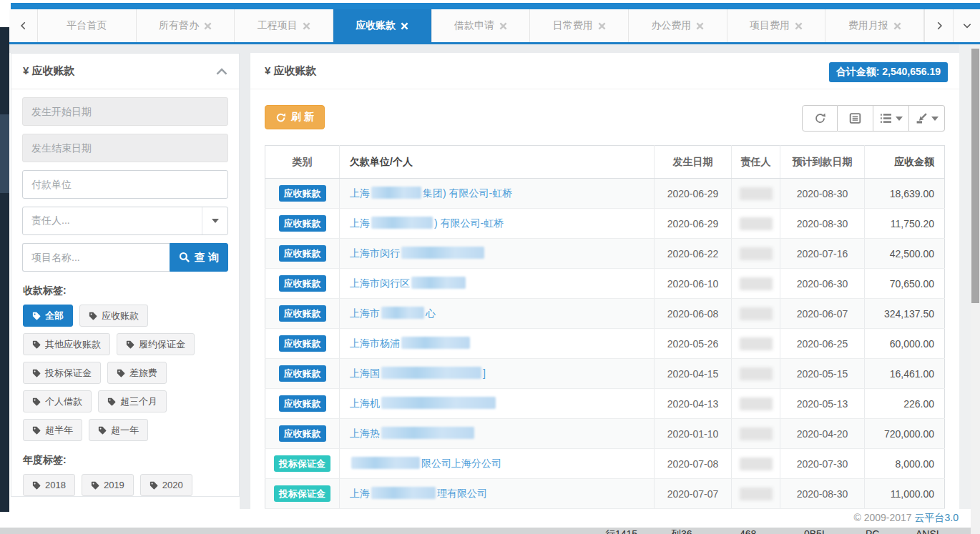 The image size is (980, 534). Describe the element at coordinates (485, 530) in the screenshot. I see `underlying-statusbar: 行1415 列36 468 0B5L PC ANSI` at that location.